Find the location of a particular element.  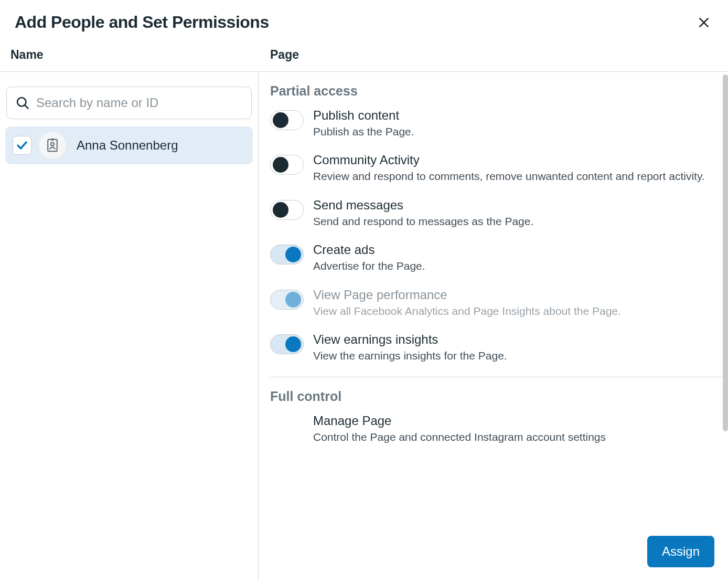

column-header-name: Name is located at coordinates (129, 57).